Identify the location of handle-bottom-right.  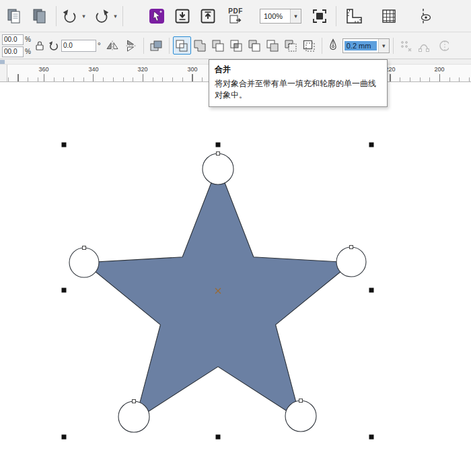
(371, 438).